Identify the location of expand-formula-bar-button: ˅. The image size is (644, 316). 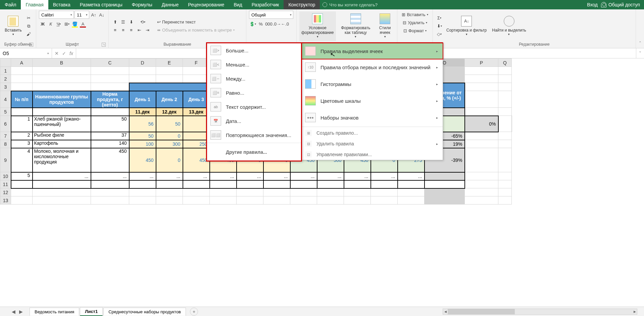
(640, 53).